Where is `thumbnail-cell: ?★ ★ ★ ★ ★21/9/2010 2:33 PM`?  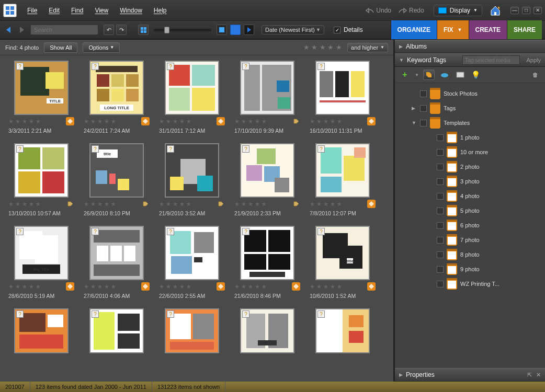
thumbnail-cell: ?★ ★ ★ ★ ★21/9/2010 2:33 PM is located at coordinates (267, 180).